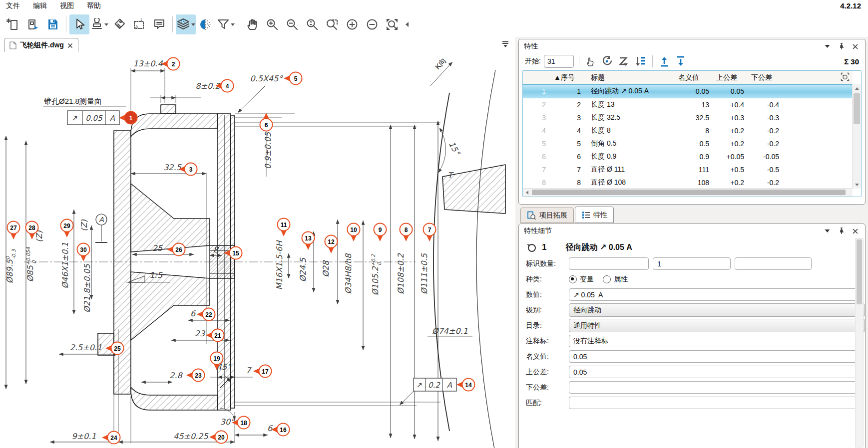  What do you see at coordinates (228, 422) in the screenshot?
I see `dimension-text: 30°` at bounding box center [228, 422].